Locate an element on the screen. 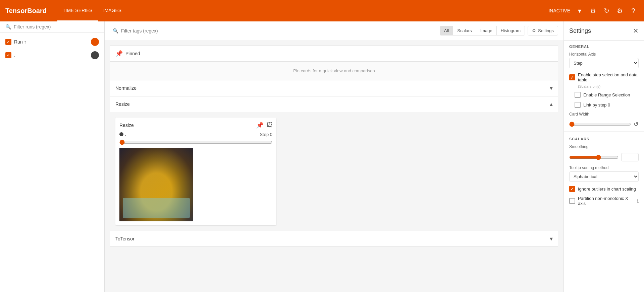 This screenshot has width=644, height=292. pinned-title: Pinned is located at coordinates (339, 54).